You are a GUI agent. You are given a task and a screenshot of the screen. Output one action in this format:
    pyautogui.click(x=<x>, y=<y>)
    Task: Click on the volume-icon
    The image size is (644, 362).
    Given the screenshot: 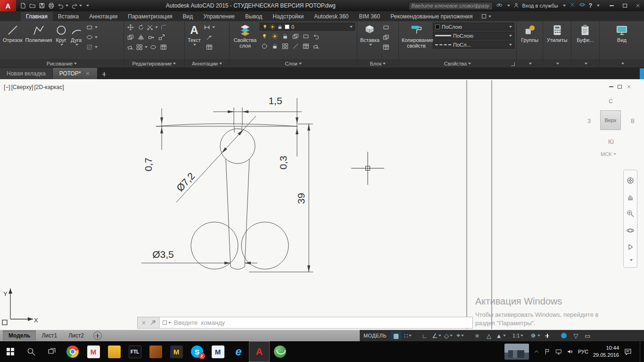 What is the action you would take?
    pyautogui.click(x=570, y=352)
    